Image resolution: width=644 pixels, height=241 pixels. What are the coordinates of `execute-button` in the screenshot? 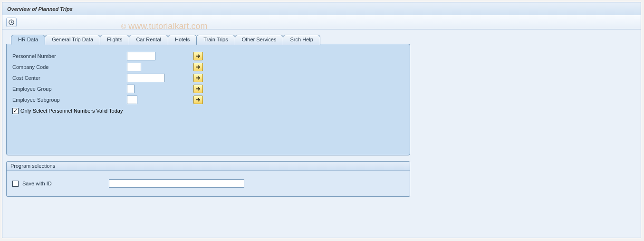 It's located at (11, 22).